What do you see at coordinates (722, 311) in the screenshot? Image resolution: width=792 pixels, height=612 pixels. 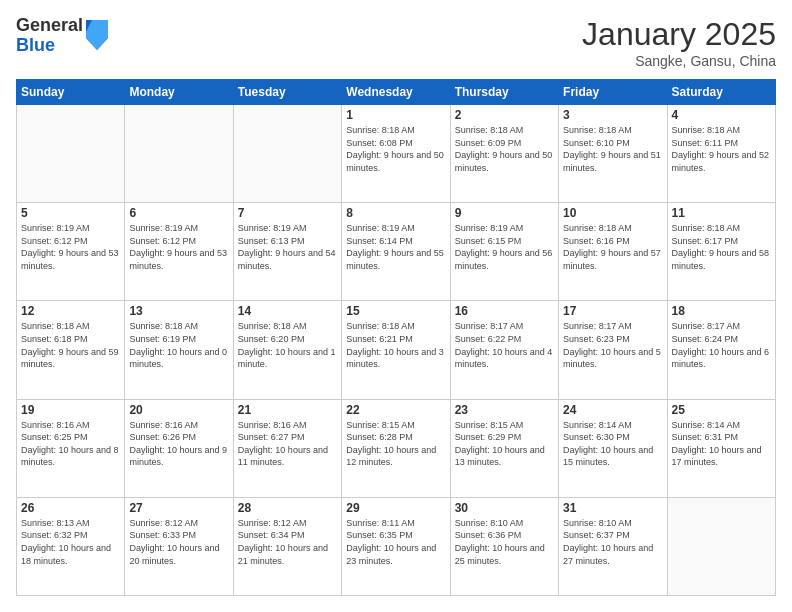 I see `day-number: 18` at bounding box center [722, 311].